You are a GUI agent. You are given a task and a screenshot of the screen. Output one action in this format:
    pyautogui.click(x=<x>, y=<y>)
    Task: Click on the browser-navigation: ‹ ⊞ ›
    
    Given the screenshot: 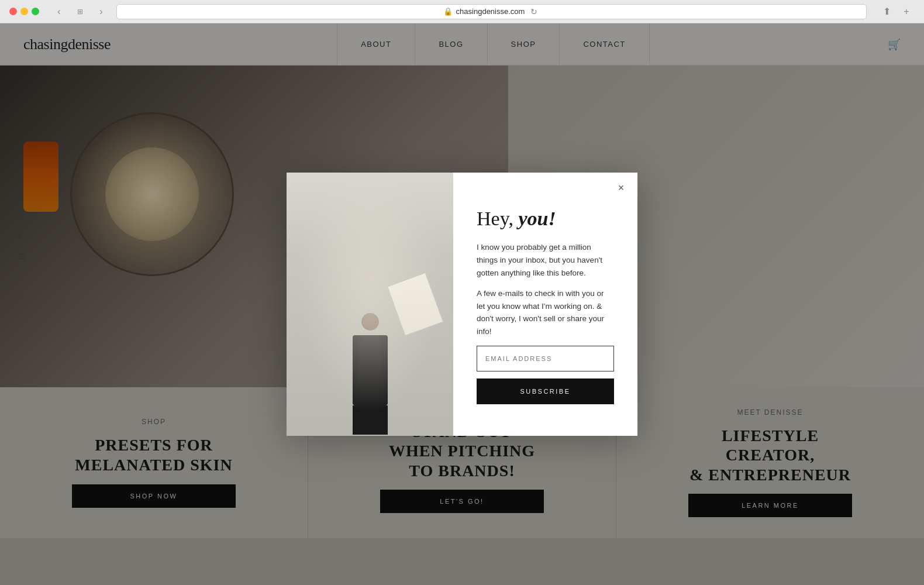 What is the action you would take?
    pyautogui.click(x=80, y=12)
    